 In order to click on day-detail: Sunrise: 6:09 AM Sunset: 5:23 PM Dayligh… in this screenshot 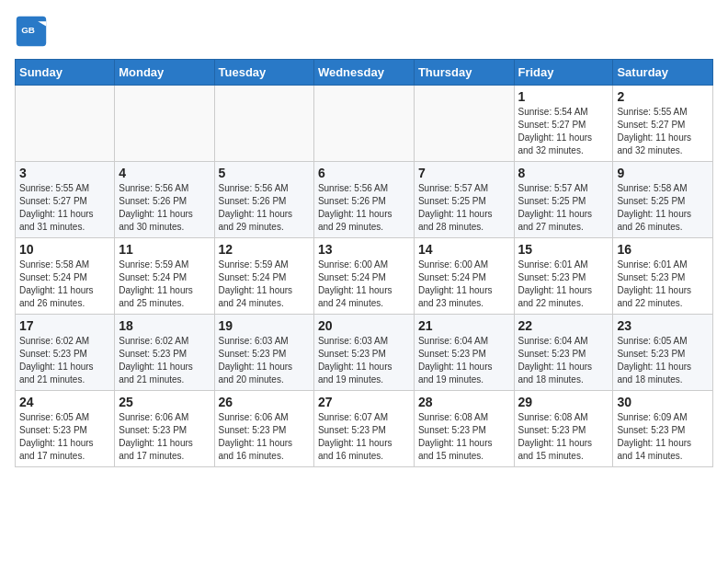, I will do `click(663, 437)`.